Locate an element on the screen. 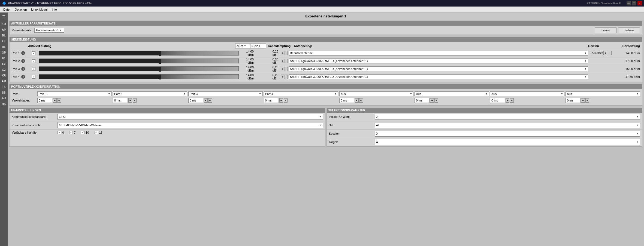 The width and height of the screenshot is (644, 246). port-3-checkbox: ✓ is located at coordinates (34, 69).